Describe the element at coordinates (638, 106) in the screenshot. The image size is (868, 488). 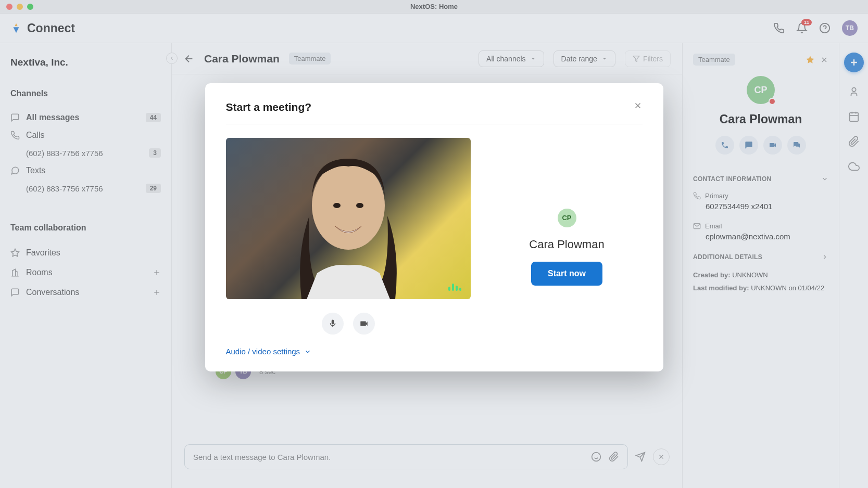
I see `modal-close-button` at that location.